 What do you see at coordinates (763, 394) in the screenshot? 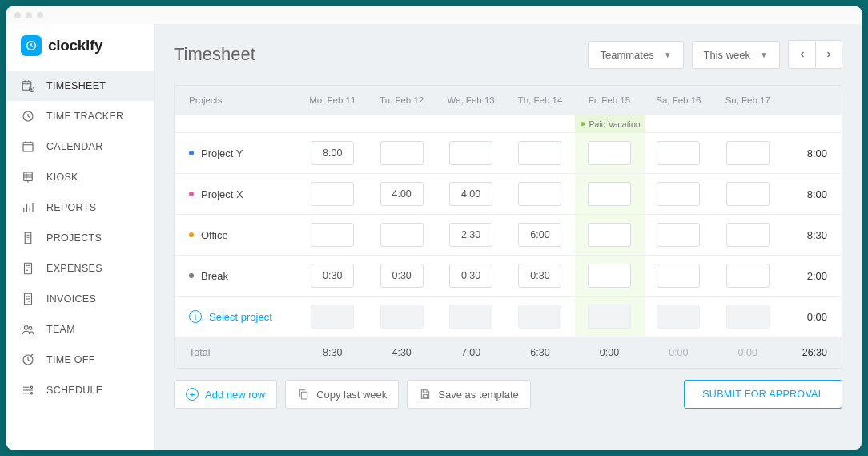
I see `submit-approval-button: SUBMIT FOR APPROVAL` at bounding box center [763, 394].